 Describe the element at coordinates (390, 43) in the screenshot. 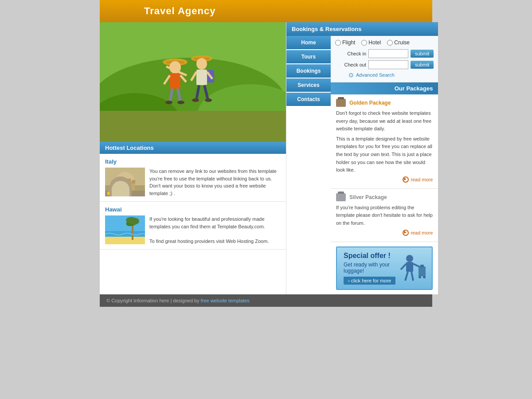

I see `cruise-radio` at that location.